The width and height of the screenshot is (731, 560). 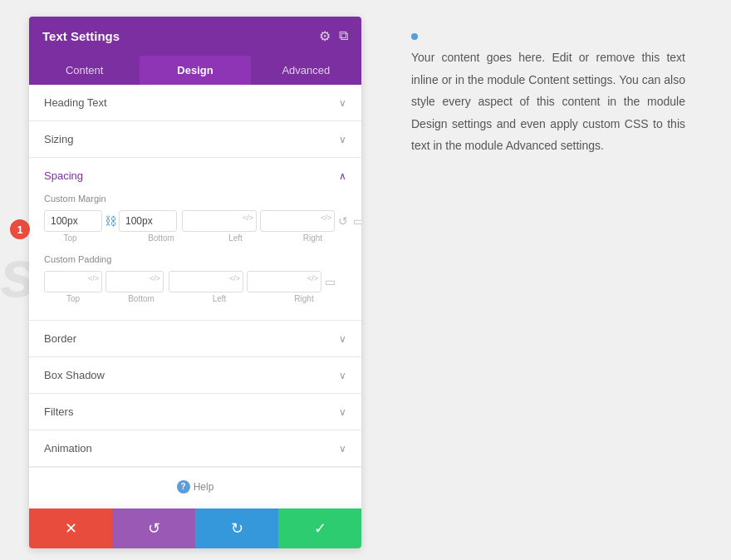 I want to click on sizing-label: Sizing, so click(x=58, y=140).